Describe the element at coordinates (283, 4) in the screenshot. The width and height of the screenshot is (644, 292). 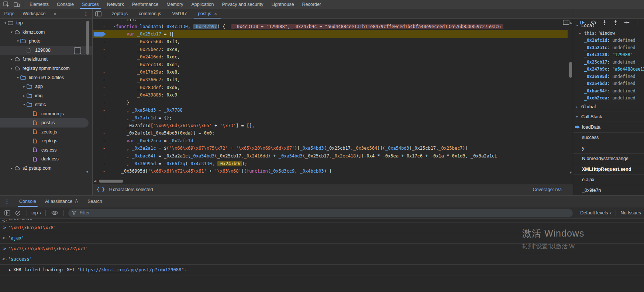
I see `panel-tab-lighthouse: Lighthouse` at that location.